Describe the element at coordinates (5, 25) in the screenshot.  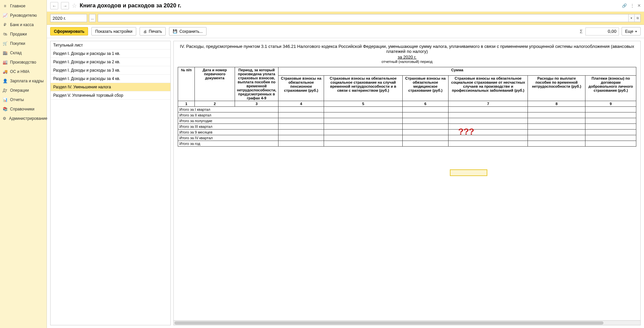
I see `ruble-icon: ₽` at that location.